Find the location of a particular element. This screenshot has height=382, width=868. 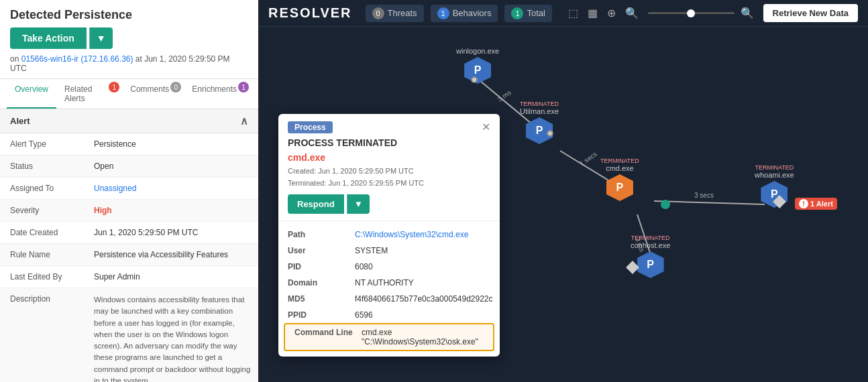

popup-row-pid: PID 6080 is located at coordinates (389, 267).